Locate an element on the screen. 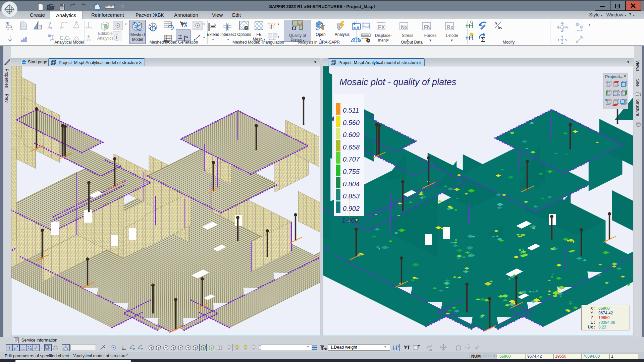 The height and width of the screenshot is (362, 644). svg-text: Rx is located at coordinates (450, 27).